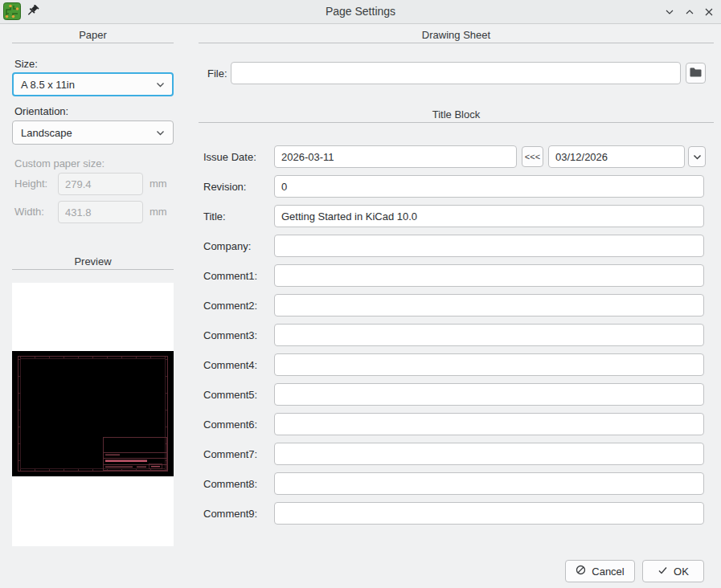 The width and height of the screenshot is (721, 588). I want to click on paper-separator, so click(93, 43).